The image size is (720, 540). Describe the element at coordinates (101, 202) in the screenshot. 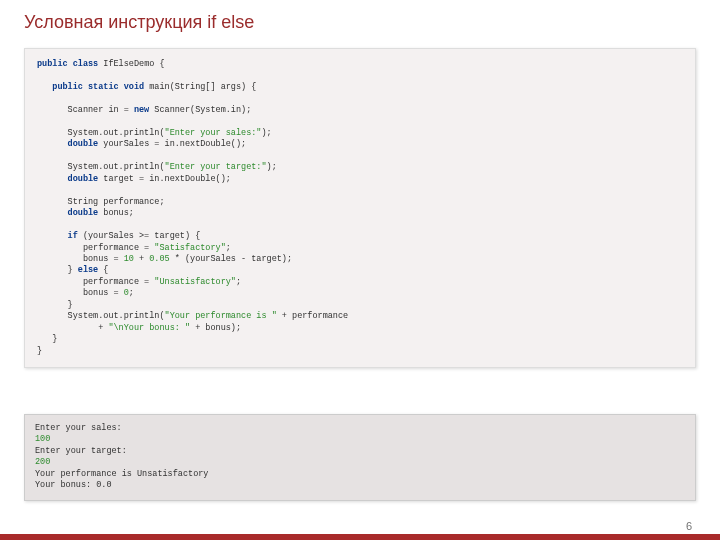

I see `code-text: String performance;` at that location.